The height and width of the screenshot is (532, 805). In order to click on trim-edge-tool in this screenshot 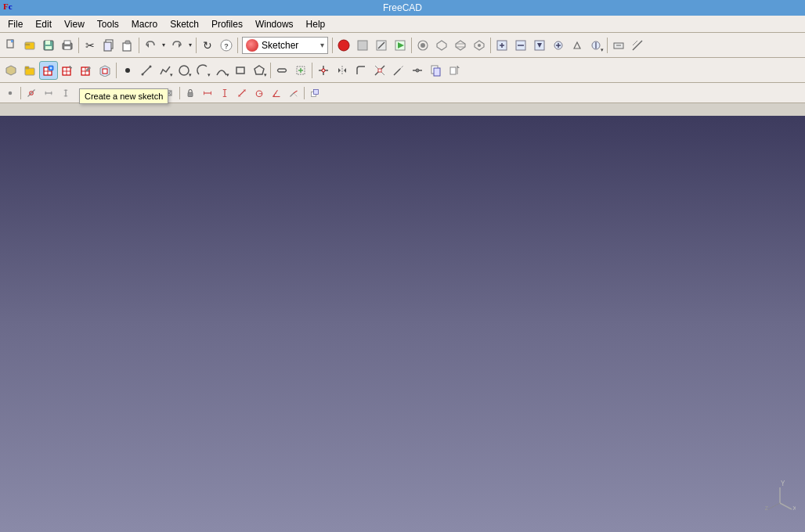, I will do `click(380, 70)`.